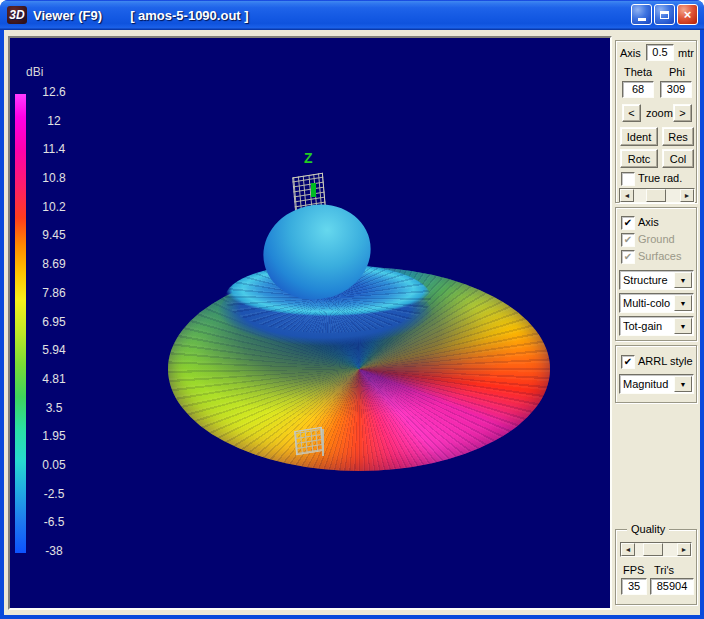 This screenshot has height=619, width=704. Describe the element at coordinates (657, 196) in the screenshot. I see `resolution-slider: ◄ ►` at that location.